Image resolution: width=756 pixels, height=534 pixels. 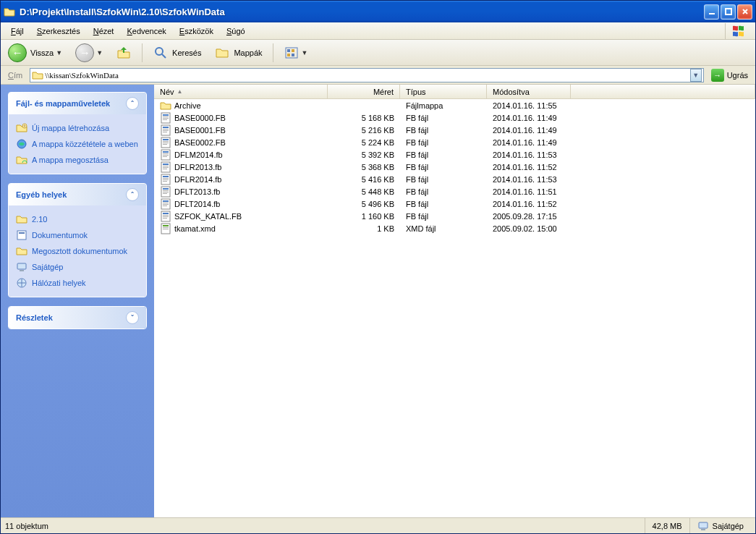 What do you see at coordinates (77, 160) in the screenshot?
I see `sidebar-task-link: A mappa megosztása` at bounding box center [77, 160].